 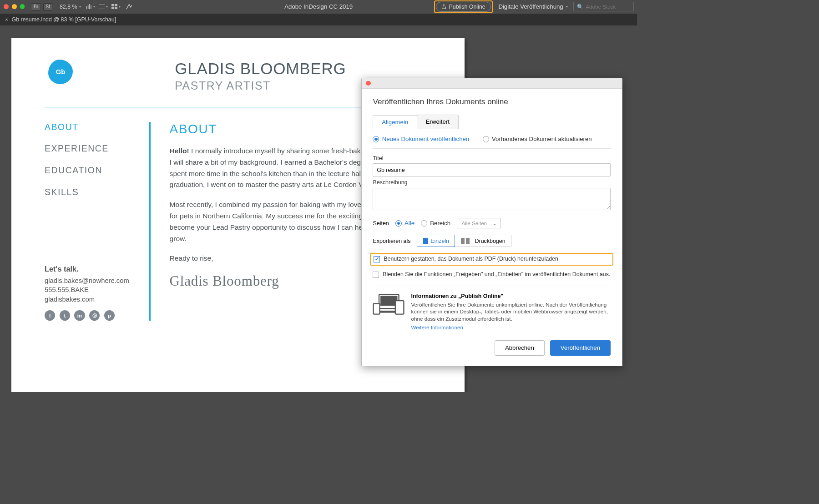 I want to click on export-segment: Einzeln Druckbogen, so click(x=464, y=241).